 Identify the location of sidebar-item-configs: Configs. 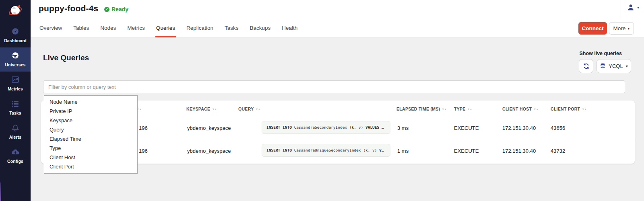
(15, 156).